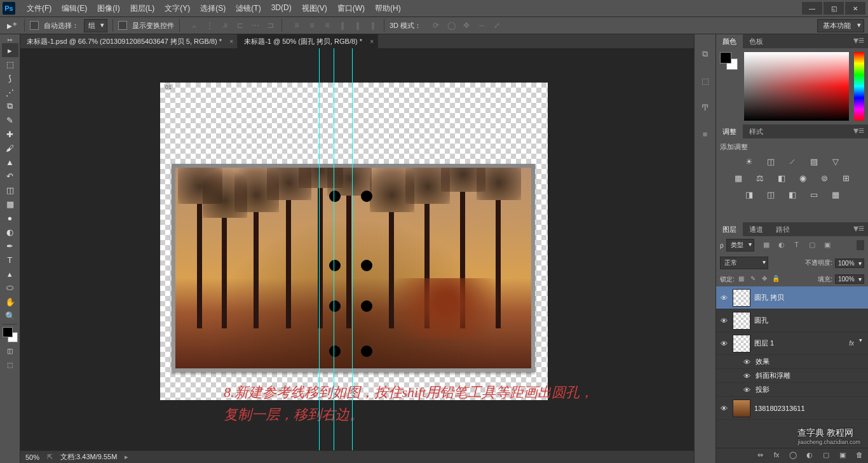 The image size is (868, 463). What do you see at coordinates (312, 25) in the screenshot?
I see `dist-vcenter-icon: ≡` at bounding box center [312, 25].